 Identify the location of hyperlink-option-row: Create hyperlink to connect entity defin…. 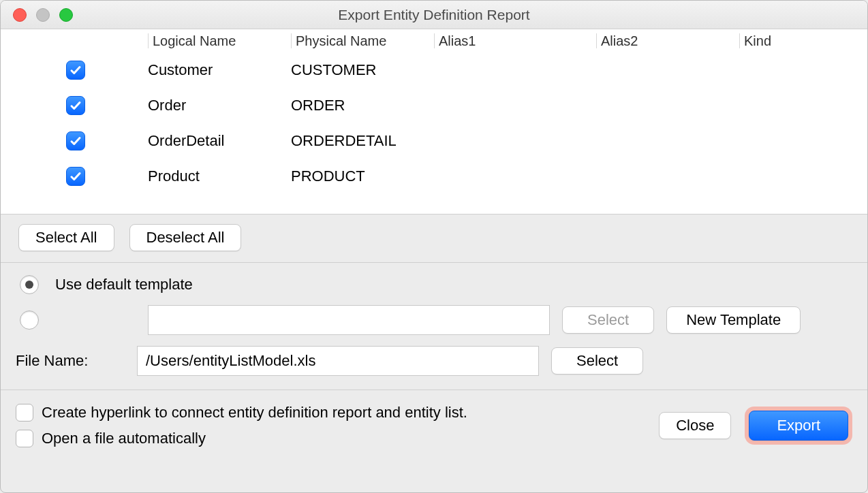
(241, 413).